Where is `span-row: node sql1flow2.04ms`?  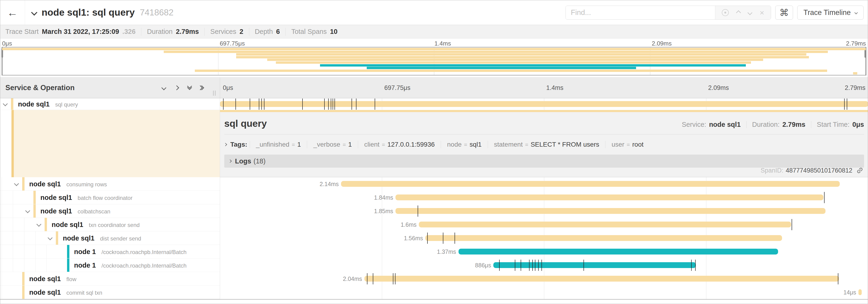
span-row: node sql1flow2.04ms is located at coordinates (434, 279).